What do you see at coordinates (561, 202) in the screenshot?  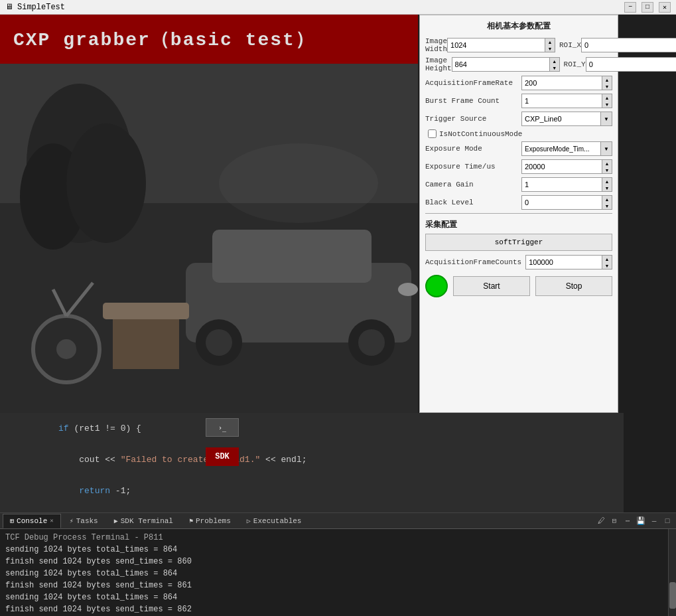 I see `black-level-input` at bounding box center [561, 202].